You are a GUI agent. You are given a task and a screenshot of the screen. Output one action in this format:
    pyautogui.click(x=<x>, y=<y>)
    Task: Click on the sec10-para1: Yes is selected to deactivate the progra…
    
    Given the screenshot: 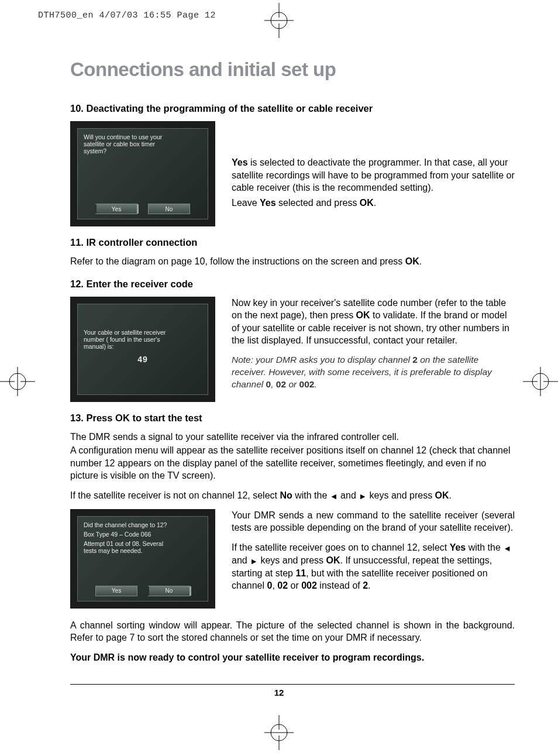 What is the action you would take?
    pyautogui.click(x=373, y=176)
    